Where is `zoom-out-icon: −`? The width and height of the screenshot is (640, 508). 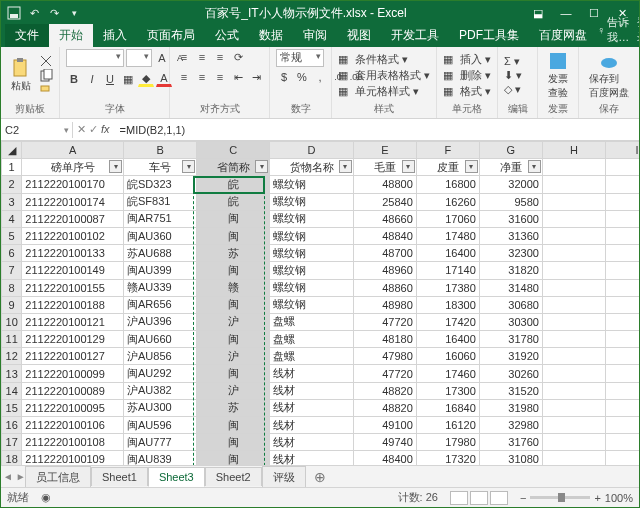 zoom-out-icon: − is located at coordinates (523, 498).